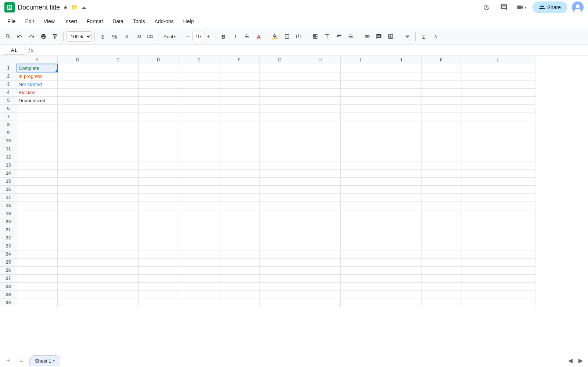 The image size is (588, 367). What do you see at coordinates (498, 230) in the screenshot?
I see `cell-l21` at bounding box center [498, 230].